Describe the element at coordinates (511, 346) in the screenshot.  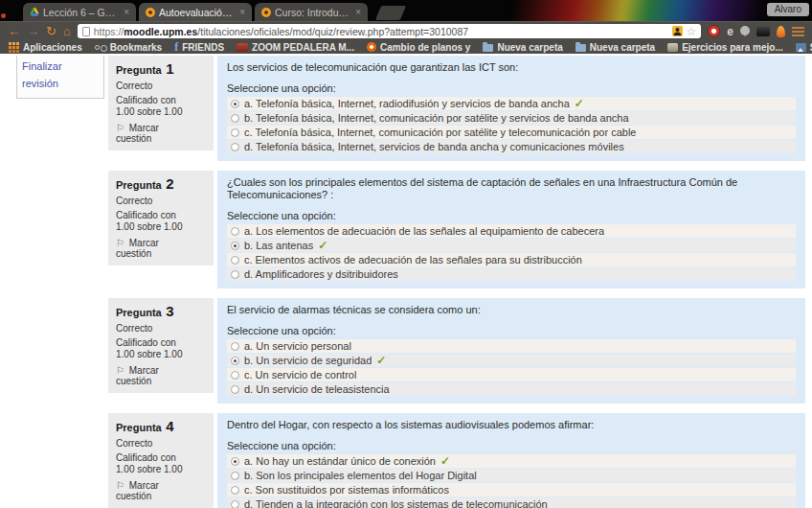
I see `answer-option: a. Un servicio personal` at that location.